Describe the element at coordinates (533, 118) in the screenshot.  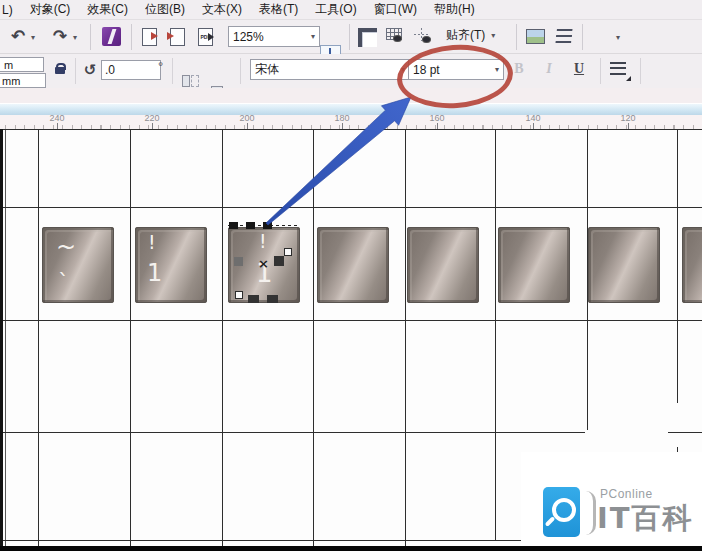
I see `ruler-tick-label: 140` at that location.